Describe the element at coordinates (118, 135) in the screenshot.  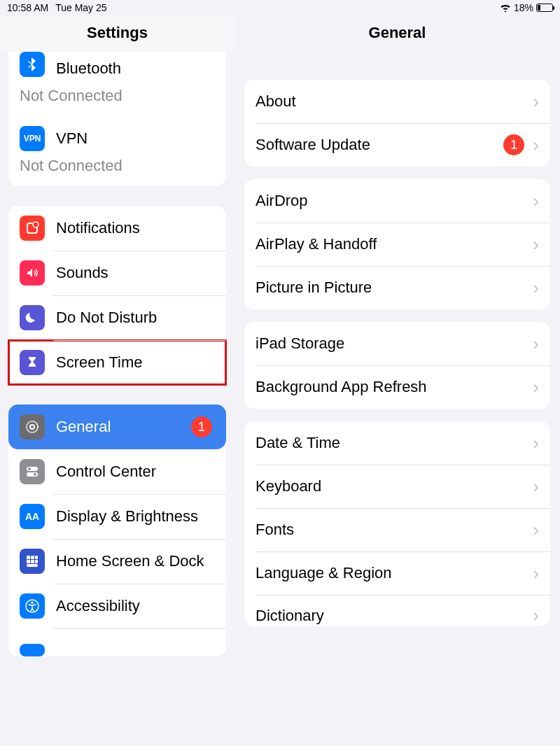
I see `sidebar-item-vpn: VPN VPN` at that location.